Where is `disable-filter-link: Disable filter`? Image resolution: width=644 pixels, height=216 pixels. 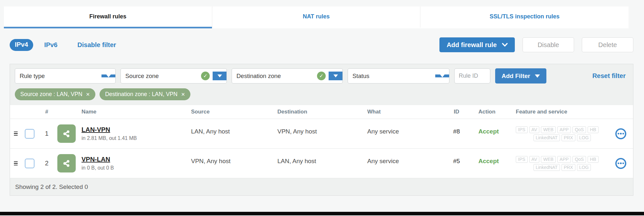 disable-filter-link: Disable filter is located at coordinates (97, 45).